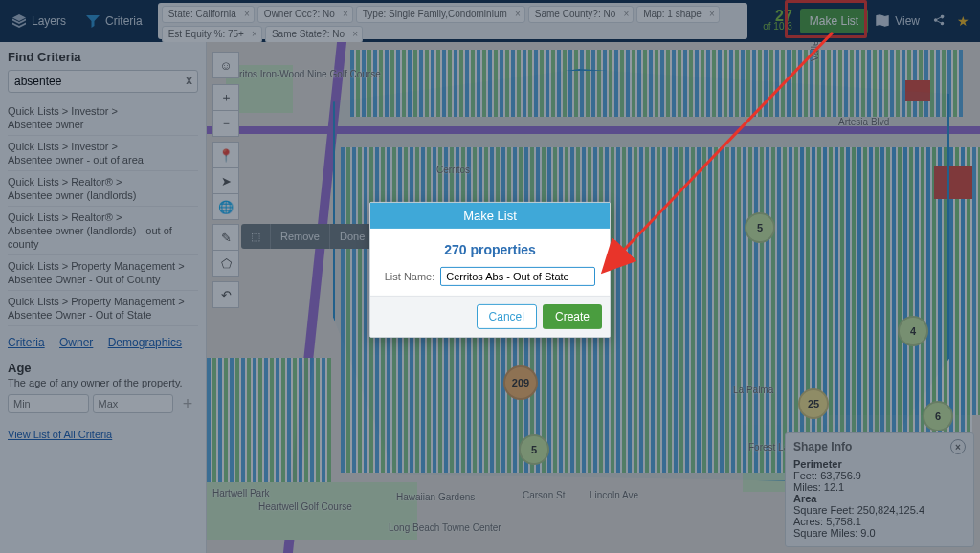 This screenshot has width=980, height=553. What do you see at coordinates (507, 317) in the screenshot?
I see `cancel-button: Cancel` at bounding box center [507, 317].